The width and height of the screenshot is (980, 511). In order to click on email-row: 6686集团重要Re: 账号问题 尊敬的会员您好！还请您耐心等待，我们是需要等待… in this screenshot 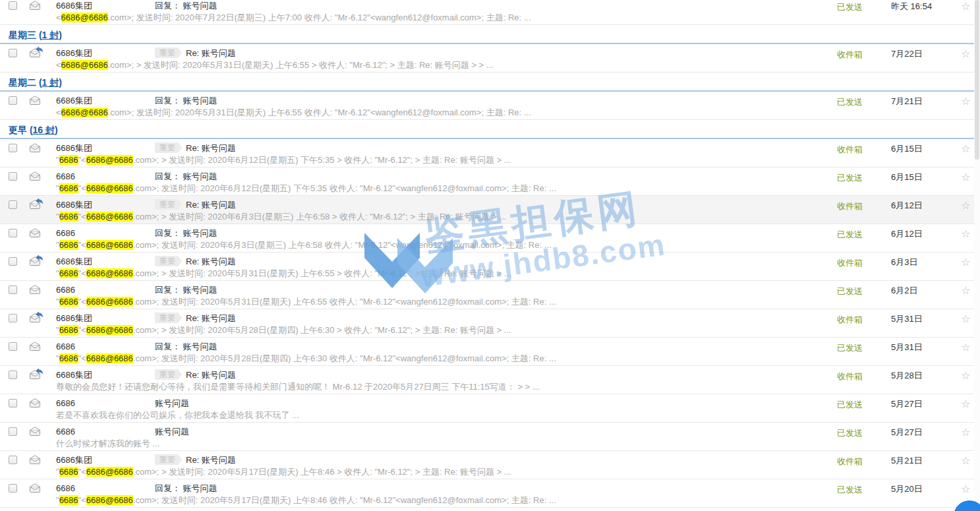, I will do `click(490, 380)`.